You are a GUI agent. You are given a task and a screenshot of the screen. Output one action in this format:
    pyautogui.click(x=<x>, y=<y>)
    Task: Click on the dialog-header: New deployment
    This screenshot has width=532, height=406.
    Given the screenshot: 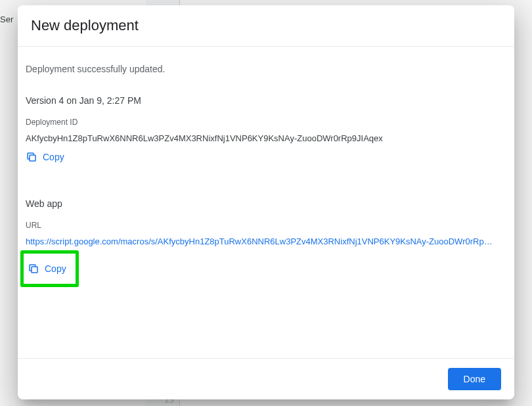 What is the action you would take?
    pyautogui.click(x=266, y=26)
    